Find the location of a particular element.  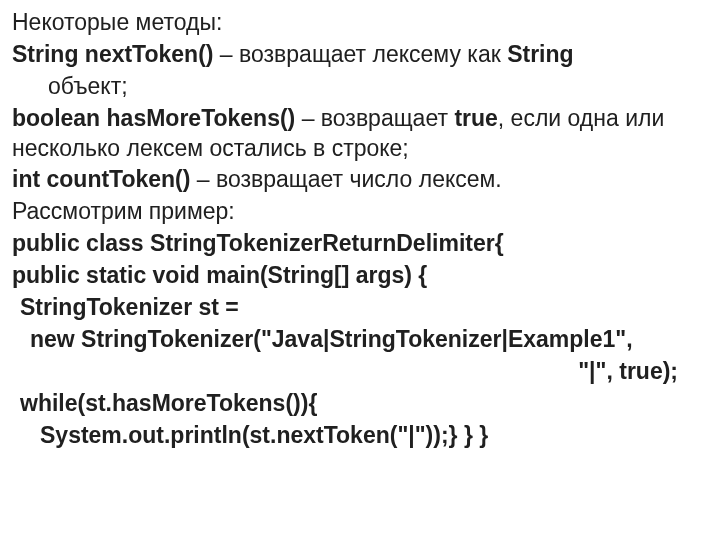

code-tokenizer-args: "|", true); is located at coordinates (360, 372).